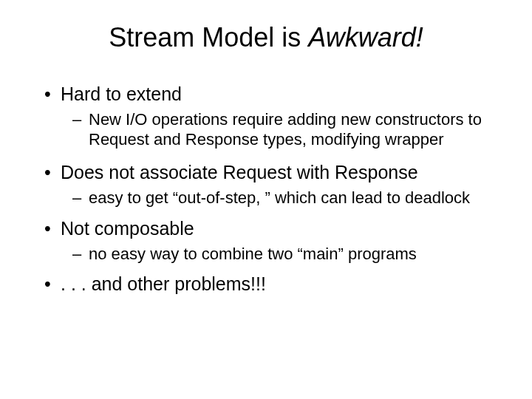  What do you see at coordinates (208, 37) in the screenshot?
I see `slide-title-part1: Stream Model is` at bounding box center [208, 37].